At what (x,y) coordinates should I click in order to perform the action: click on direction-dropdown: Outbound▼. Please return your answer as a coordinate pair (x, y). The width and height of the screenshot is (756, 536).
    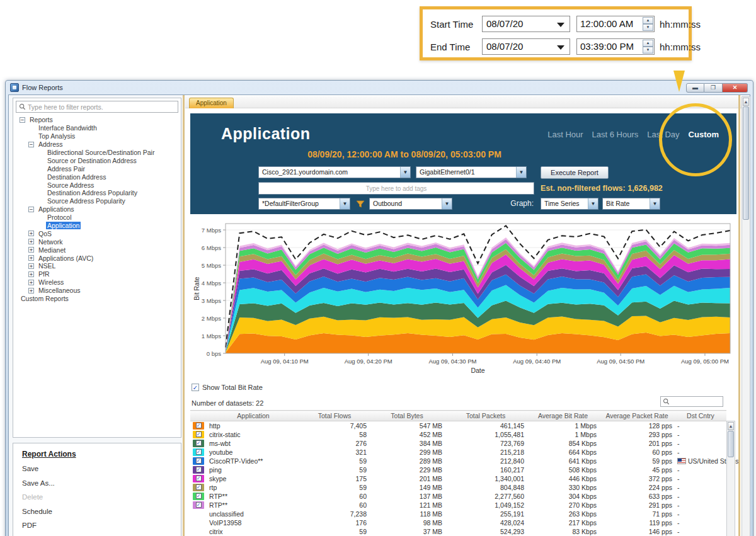
    Looking at the image, I should click on (411, 204).